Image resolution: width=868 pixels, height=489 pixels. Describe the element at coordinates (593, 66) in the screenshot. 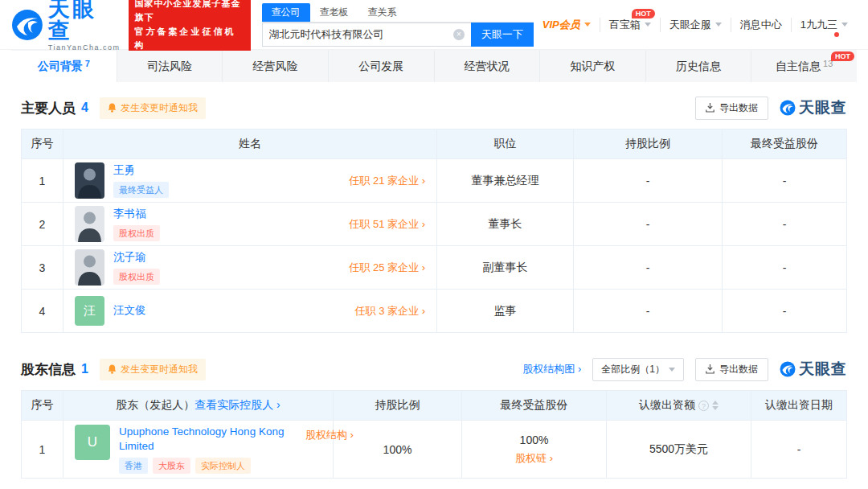

I see `tab-intellectual-property: 知识产权` at that location.